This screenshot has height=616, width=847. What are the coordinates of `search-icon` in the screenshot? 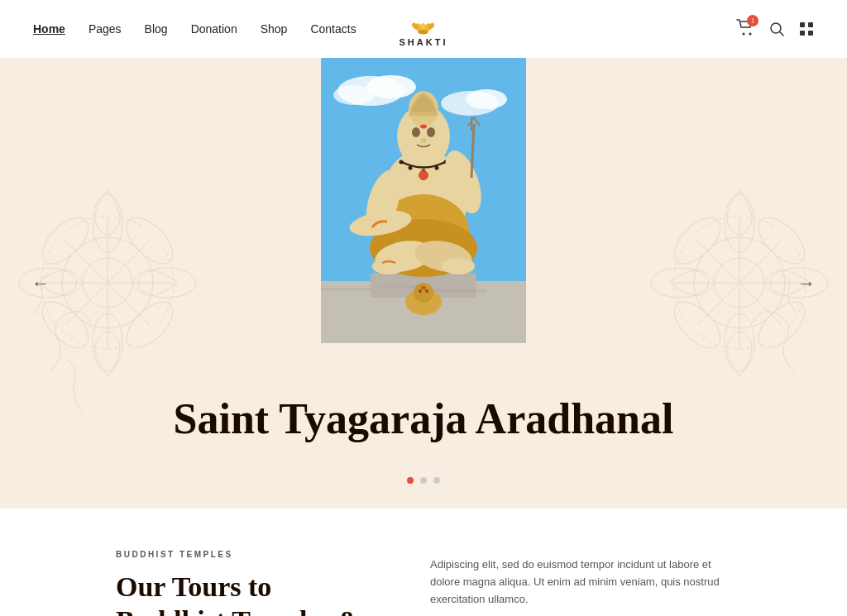 It's located at (777, 29).